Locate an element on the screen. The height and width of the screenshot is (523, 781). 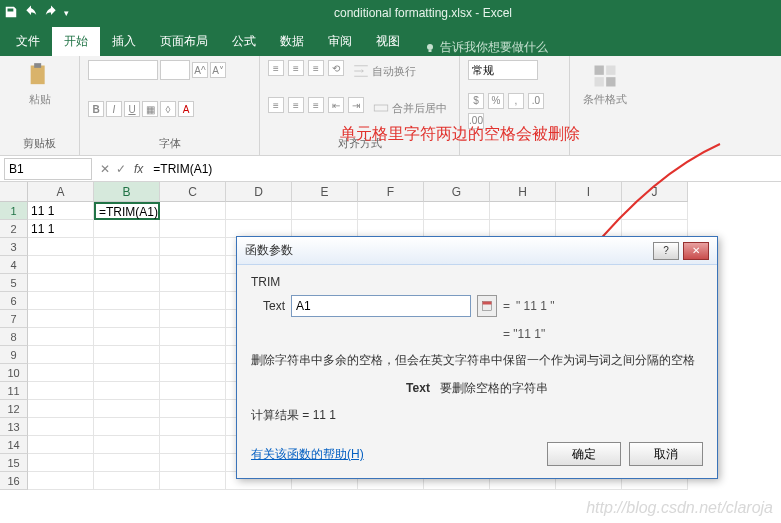
row-header-9: 9 is located at coordinates (14, 355).